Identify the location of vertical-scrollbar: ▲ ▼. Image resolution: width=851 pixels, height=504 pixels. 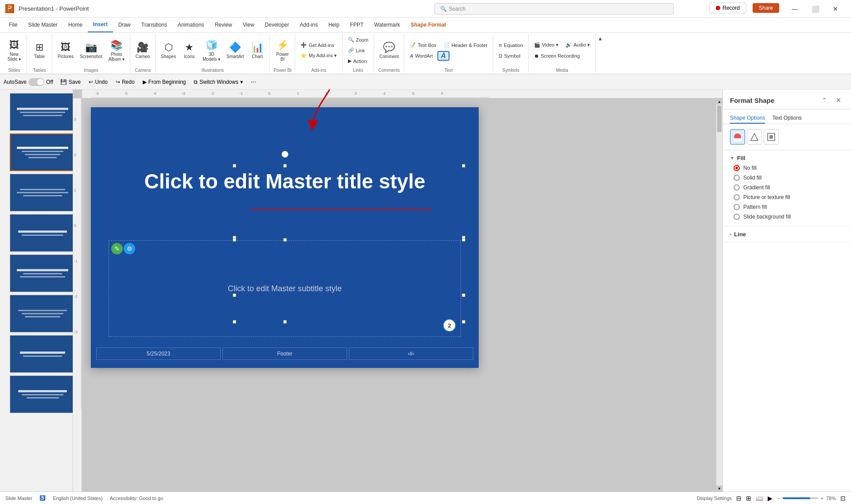
(719, 295).